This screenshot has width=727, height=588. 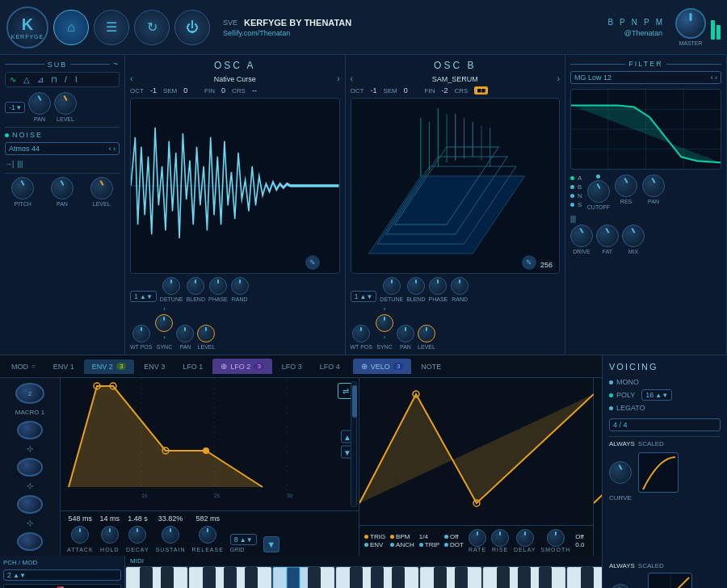 What do you see at coordinates (170, 535) in the screenshot?
I see `env-sustain-knob` at bounding box center [170, 535].